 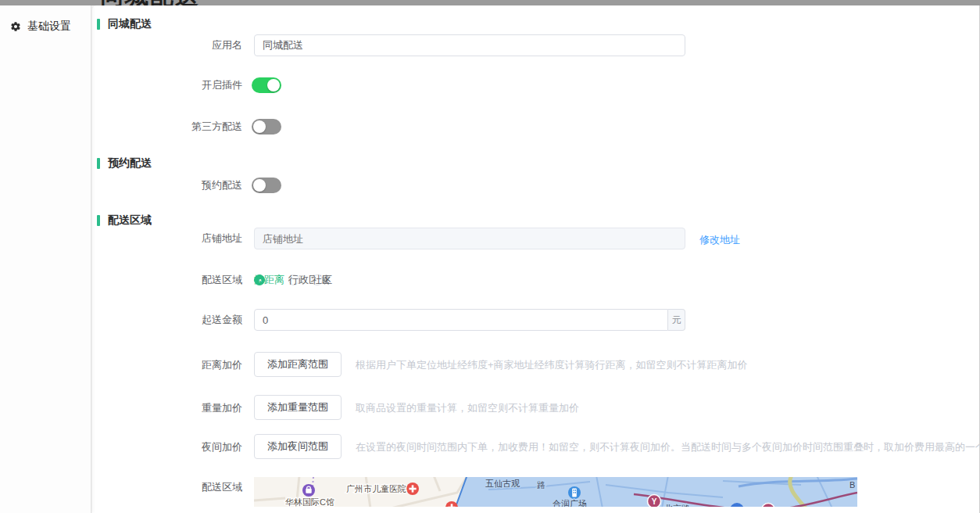 I want to click on map-poi-label: B, so click(x=852, y=485).